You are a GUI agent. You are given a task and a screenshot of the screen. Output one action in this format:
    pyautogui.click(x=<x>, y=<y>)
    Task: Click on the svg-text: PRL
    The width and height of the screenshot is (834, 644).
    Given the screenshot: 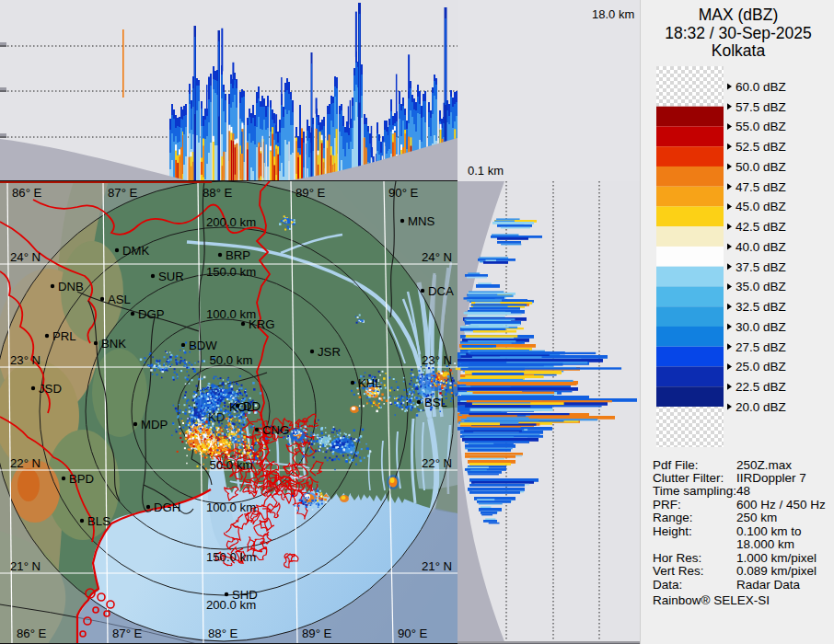 What is the action you would take?
    pyautogui.click(x=64, y=337)
    